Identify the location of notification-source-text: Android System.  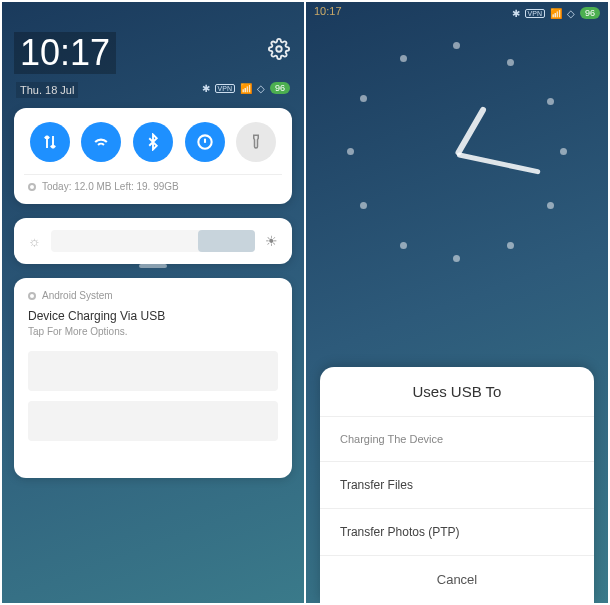
(78, 296).